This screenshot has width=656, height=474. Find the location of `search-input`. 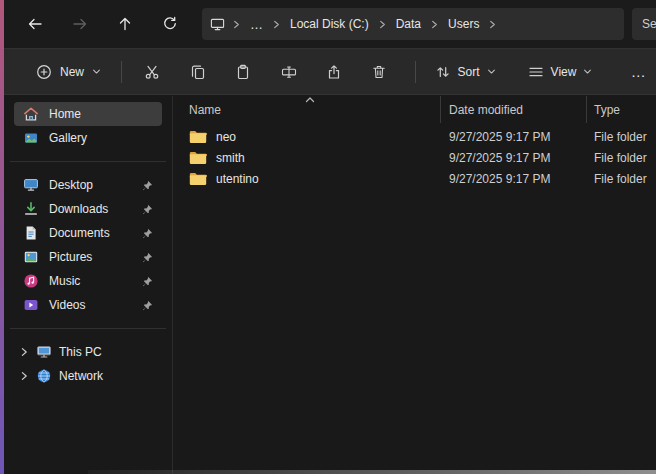

search-input is located at coordinates (644, 24).